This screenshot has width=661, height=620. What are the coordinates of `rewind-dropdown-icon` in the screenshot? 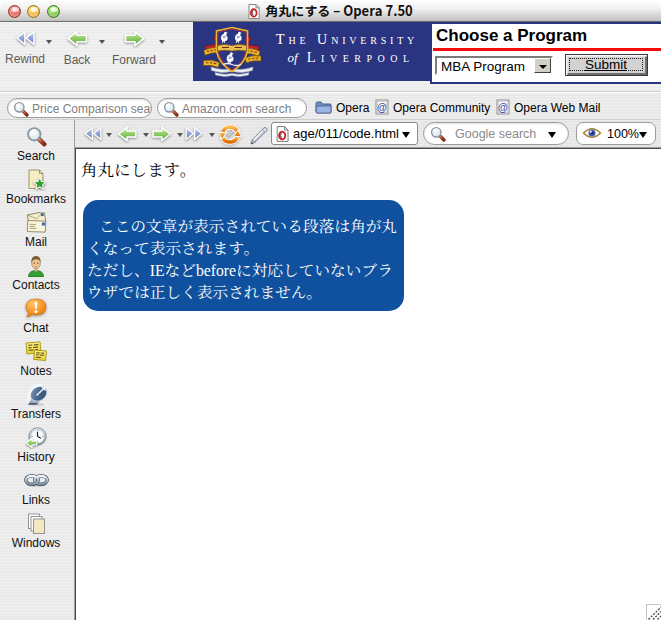 It's located at (49, 42).